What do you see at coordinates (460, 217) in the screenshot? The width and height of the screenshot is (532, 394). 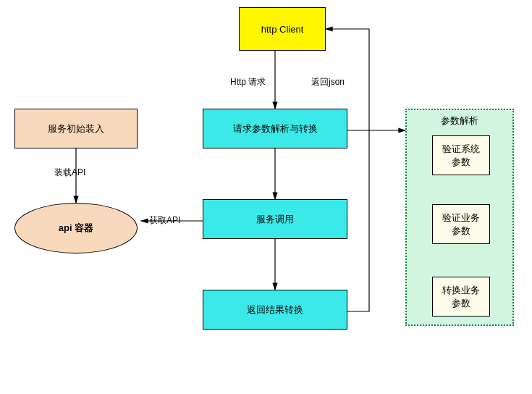 I see `group-param-parse: 参数解析 验证系统 参数 验证业务 参数 转换业务 参数` at bounding box center [460, 217].